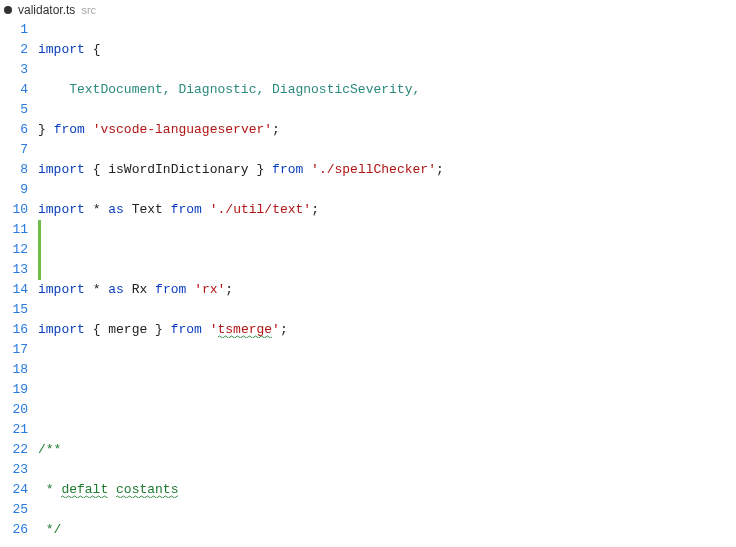 Image resolution: width=736 pixels, height=547 pixels. What do you see at coordinates (387, 530) in the screenshot?
I see `code-line: */` at bounding box center [387, 530].